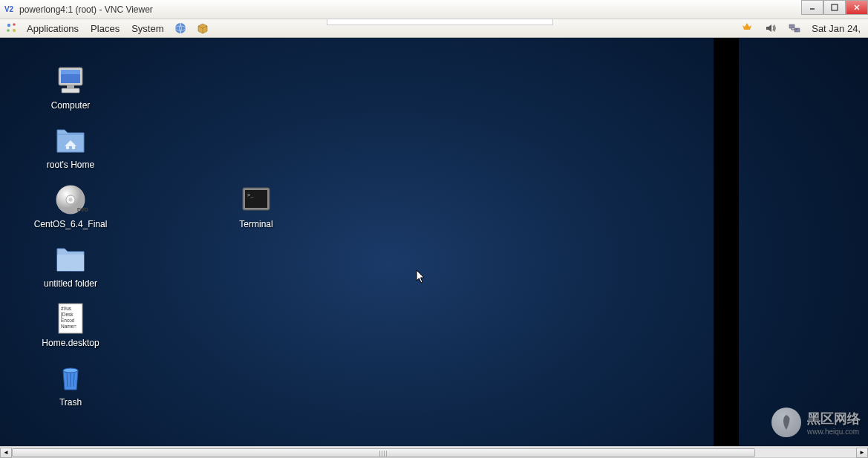 The width and height of the screenshot is (868, 458). Describe the element at coordinates (67, 309) in the screenshot. I see `svg-text: #!/us` at that location.